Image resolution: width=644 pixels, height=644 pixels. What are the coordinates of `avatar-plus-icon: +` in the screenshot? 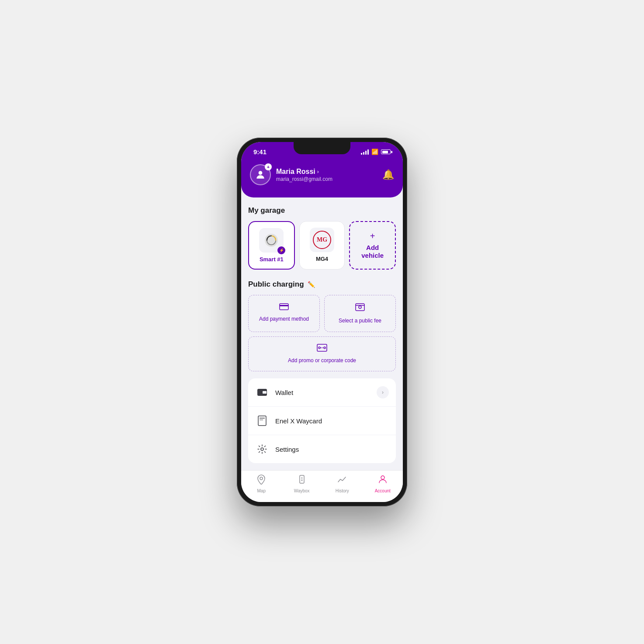 It's located at (268, 167).